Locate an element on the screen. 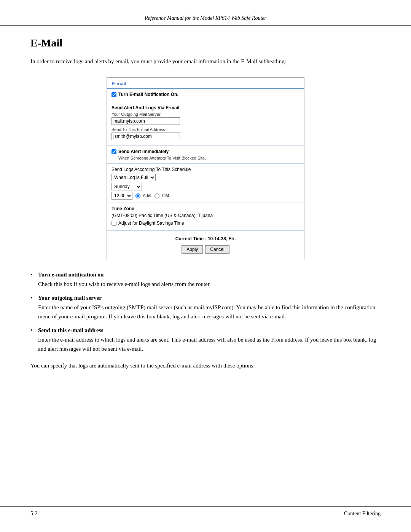 Image resolution: width=411 pixels, height=532 pixels. bullet-item-1: Turn e-mail notification on Check this b… is located at coordinates (206, 280).